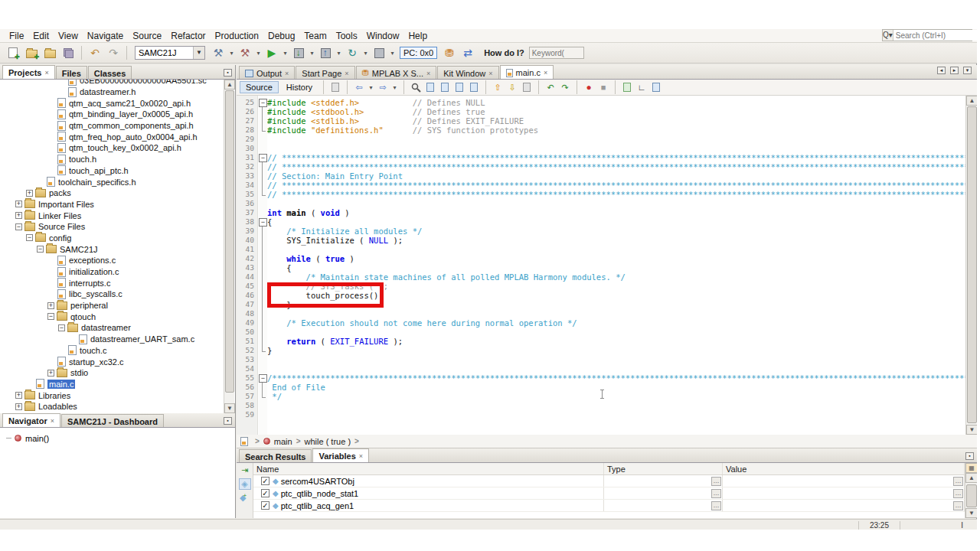  Describe the element at coordinates (118, 340) in the screenshot. I see `tree-item-datastreamer-uart-sam-c: datastreamer_UART_sam.c` at that location.